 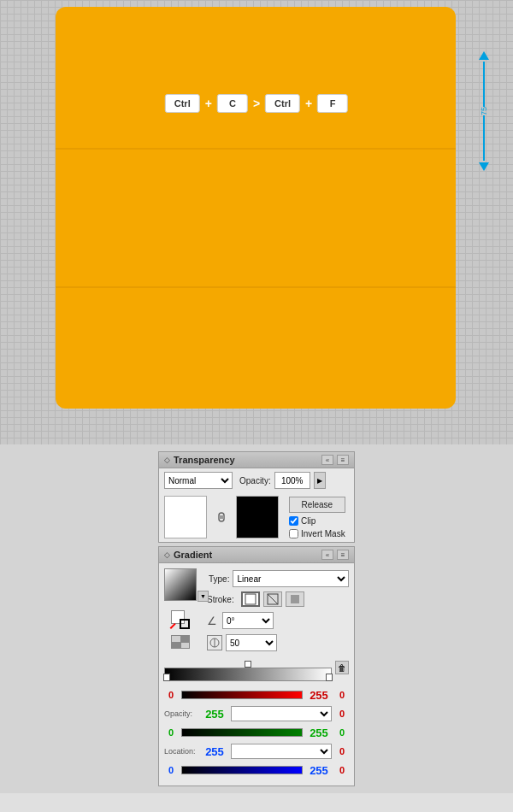 I want to click on blend-mode-select: Normal, so click(x=198, y=480).